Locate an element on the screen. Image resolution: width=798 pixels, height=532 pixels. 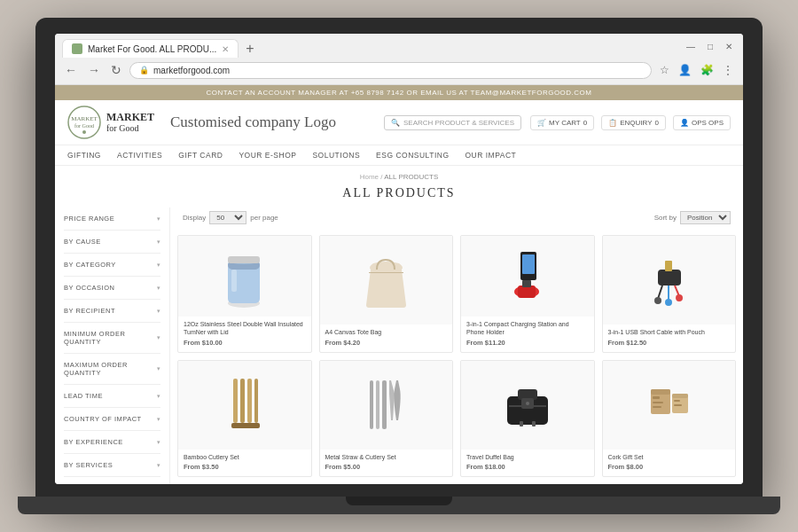
nav-our-impact: OUR IMPACT is located at coordinates (491, 155).